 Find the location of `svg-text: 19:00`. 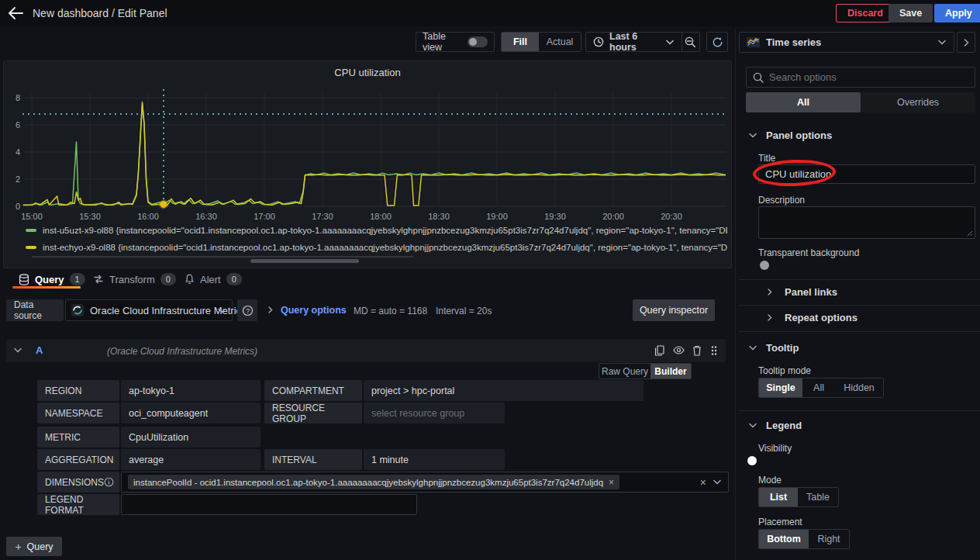

svg-text: 19:00 is located at coordinates (497, 216).